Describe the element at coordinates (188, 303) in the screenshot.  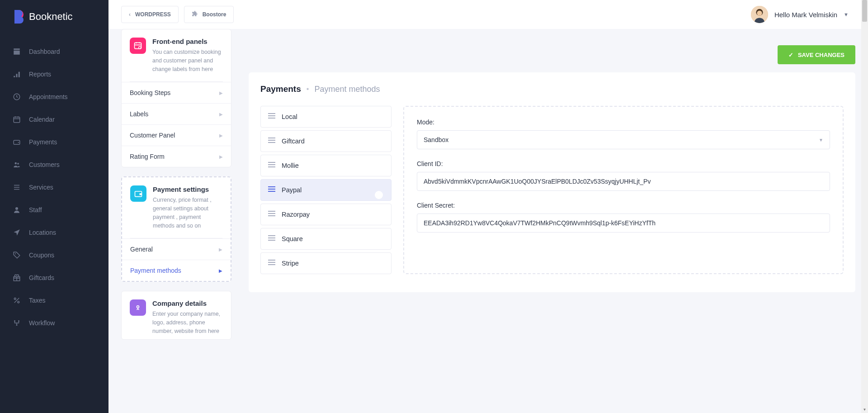
I see `card-title: Company details` at that location.